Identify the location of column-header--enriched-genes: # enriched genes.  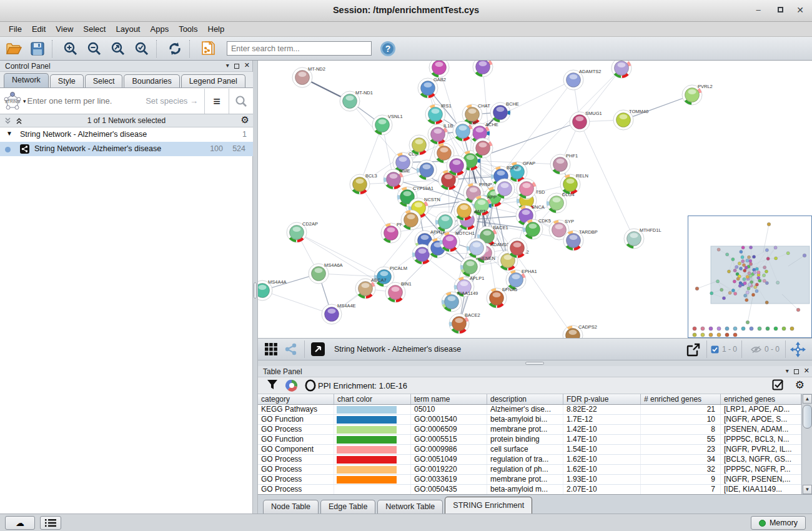
(681, 399).